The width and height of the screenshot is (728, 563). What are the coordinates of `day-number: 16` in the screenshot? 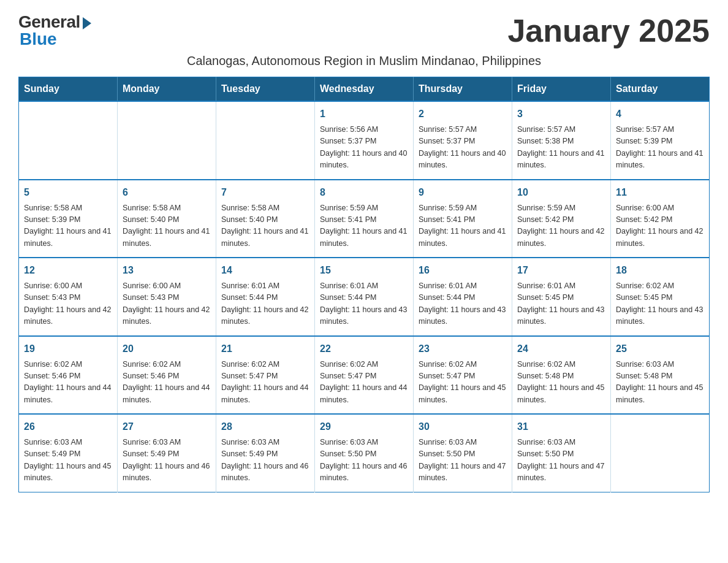 It's located at (463, 270).